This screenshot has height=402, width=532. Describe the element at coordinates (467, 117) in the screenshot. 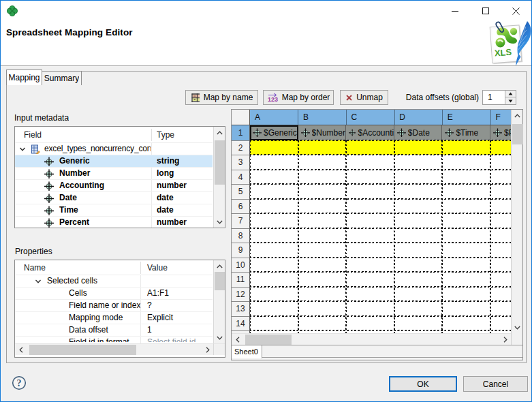

I see `column-header-e: E` at that location.